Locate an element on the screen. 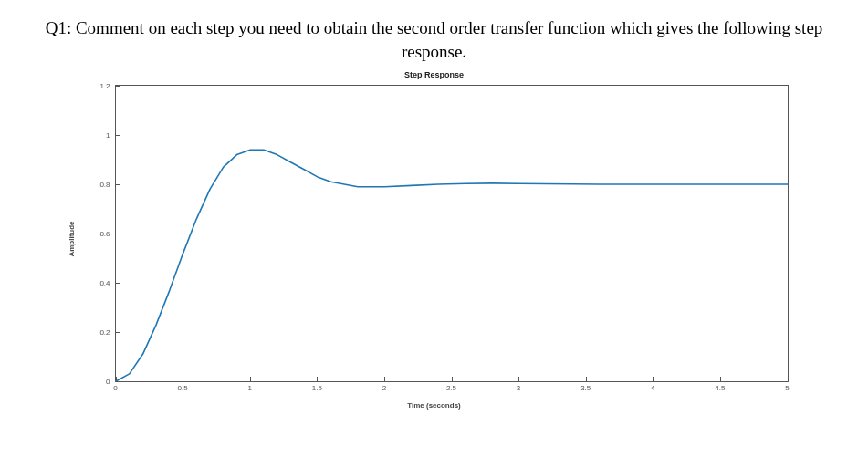  x-tick-label: 4 is located at coordinates (653, 389).